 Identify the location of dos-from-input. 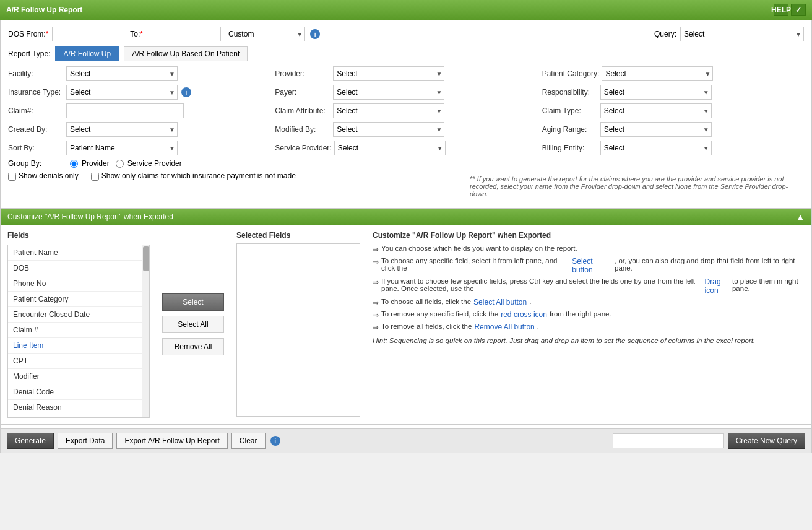
(89, 34).